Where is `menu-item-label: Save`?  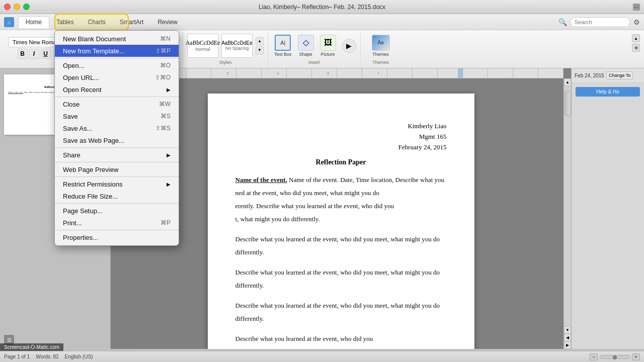 menu-item-label: Save is located at coordinates (70, 117).